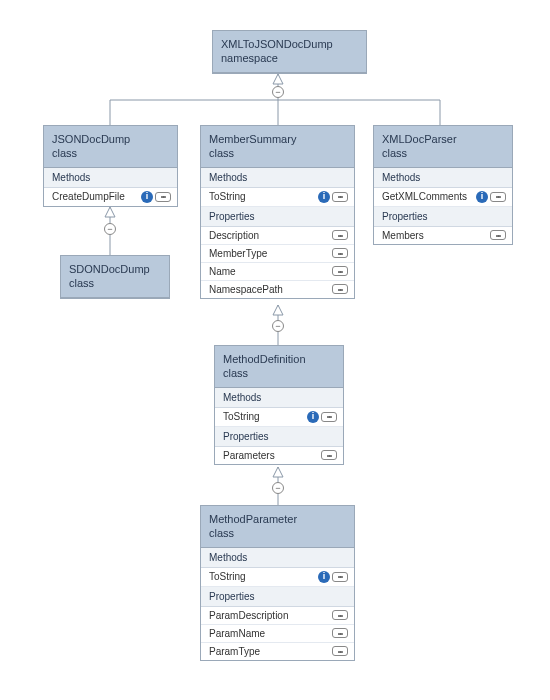 This screenshot has height=700, width=550. I want to click on property-row: Members •••, so click(443, 236).